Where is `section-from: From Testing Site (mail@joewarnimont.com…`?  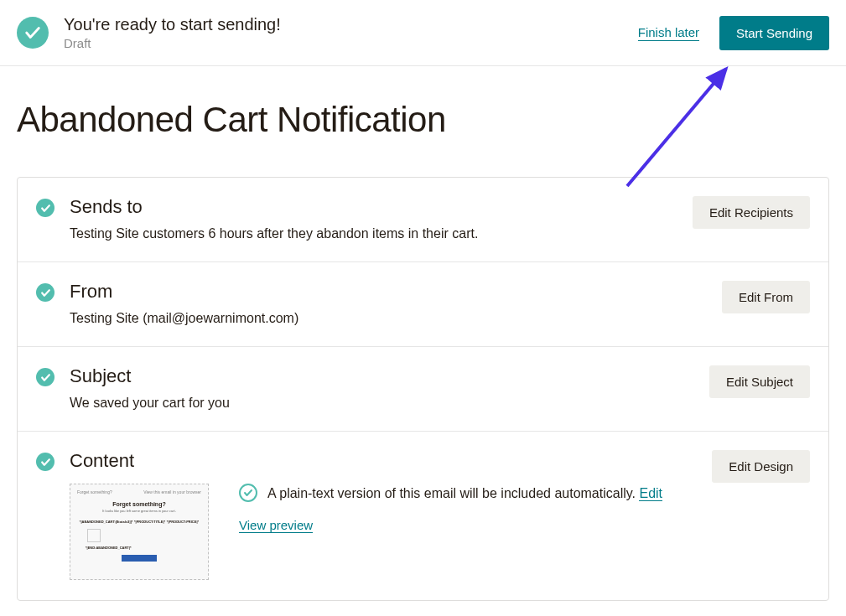
section-from: From Testing Site (mail@joewarnimont.com… is located at coordinates (423, 305).